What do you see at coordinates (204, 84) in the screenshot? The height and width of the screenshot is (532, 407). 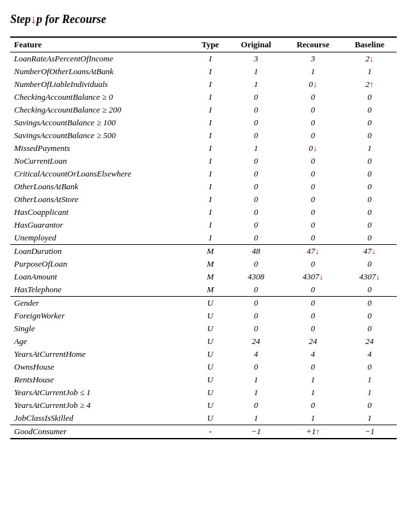 I see `table-row: NumberOfLiableIndividuals I 1 0↓ 2↑` at bounding box center [204, 84].